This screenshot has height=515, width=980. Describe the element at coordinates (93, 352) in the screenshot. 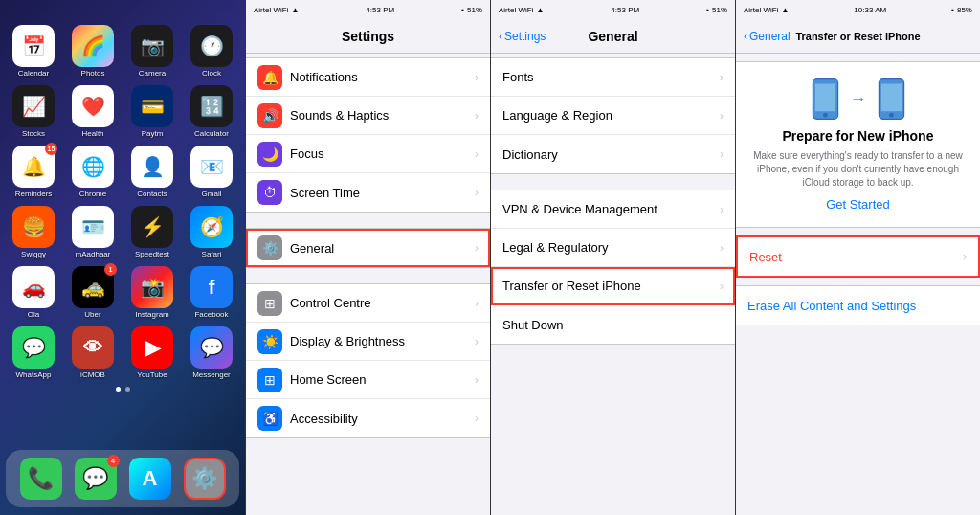

I see `app-icon-icmob: 👁iCMOB` at that location.